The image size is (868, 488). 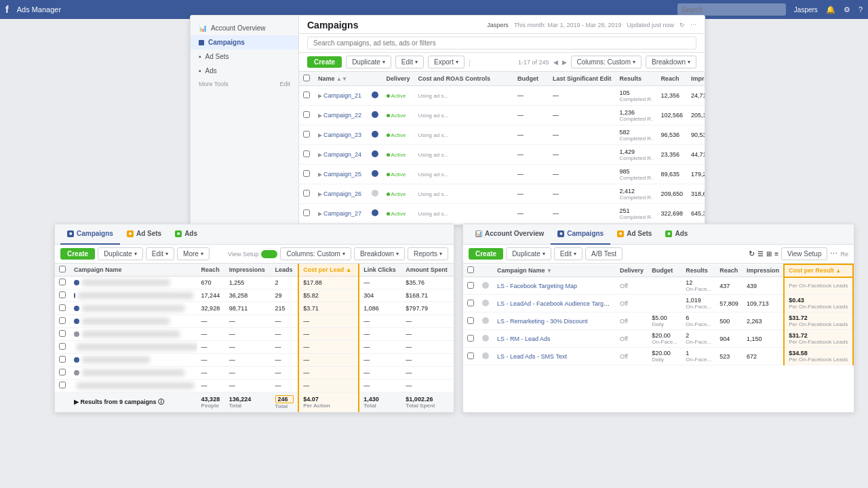 What do you see at coordinates (524, 339) in the screenshot?
I see `campaign-link: LS - RM - Lead Ads` at bounding box center [524, 339].